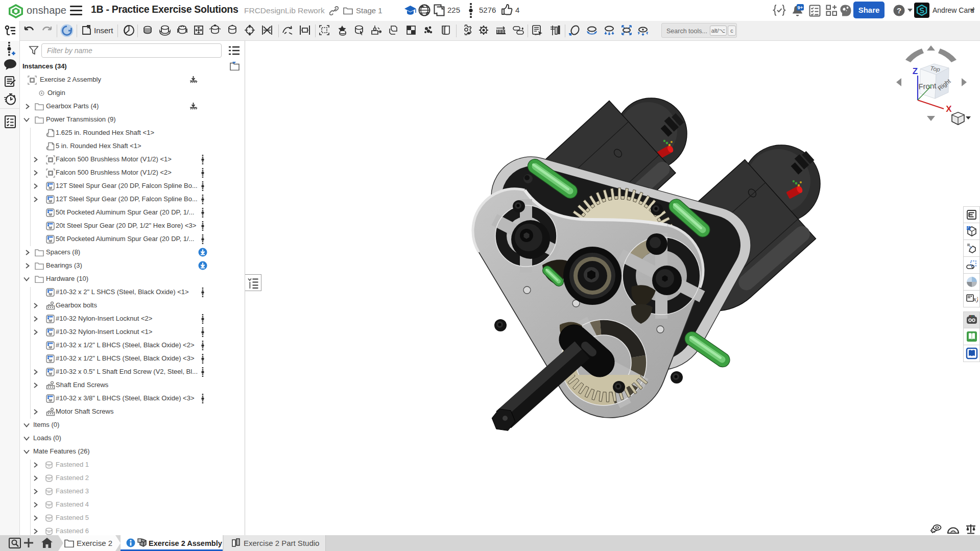  I want to click on svg-text: Z, so click(915, 71).